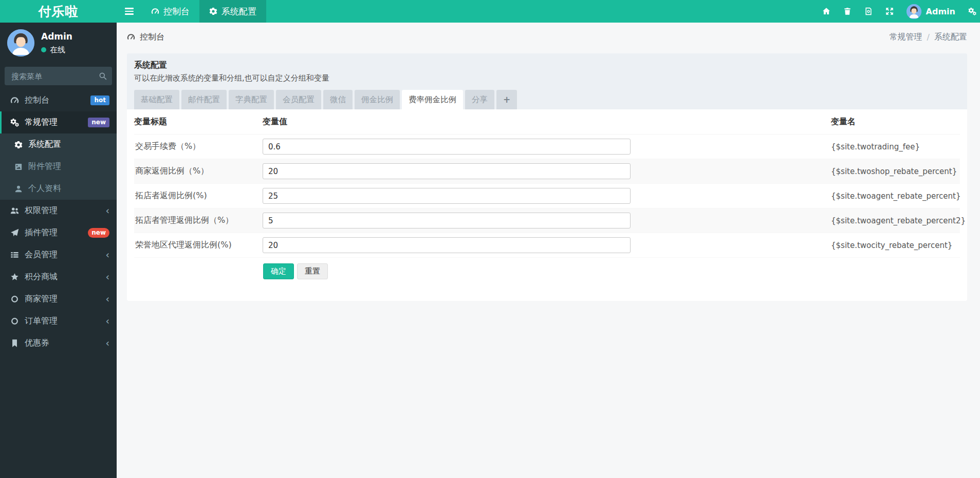 This screenshot has height=478, width=980. Describe the element at coordinates (129, 11) in the screenshot. I see `sidebar-toggle-button` at that location.